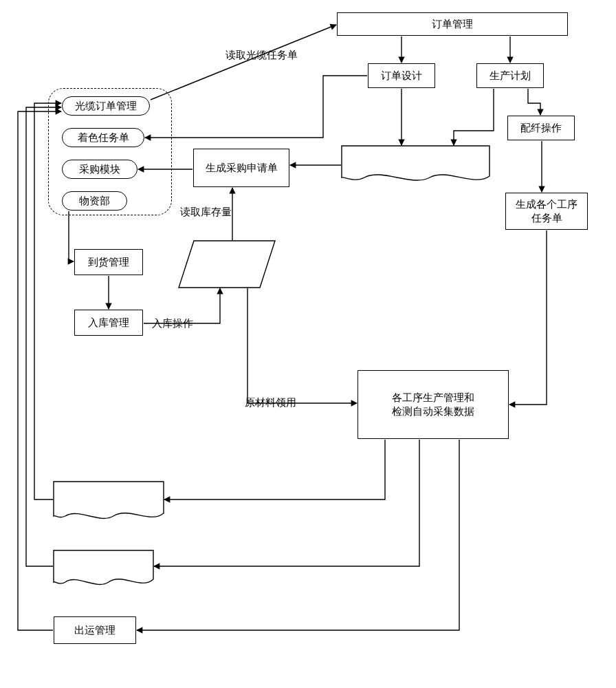 Image resolution: width=616 pixels, height=688 pixels. I want to click on material-issue-label: 原材料领用, so click(271, 402).